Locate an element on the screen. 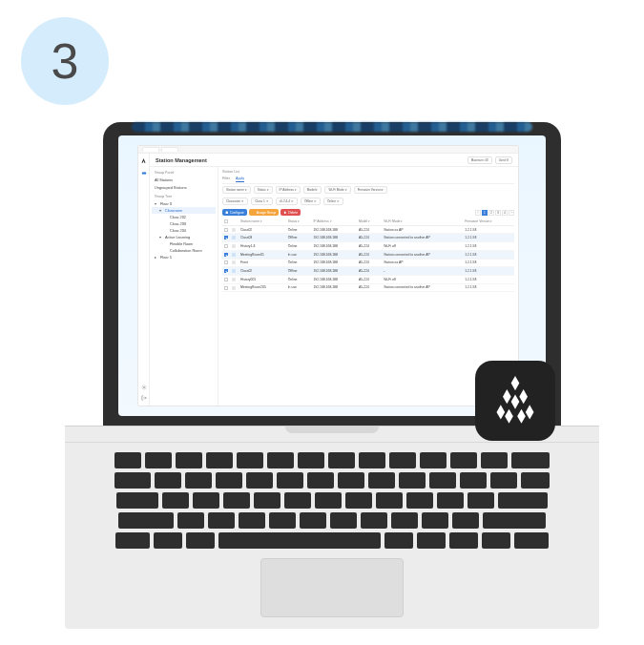 This screenshot has height=645, width=644. column-header: Firmware Version ▾ is located at coordinates (488, 221).